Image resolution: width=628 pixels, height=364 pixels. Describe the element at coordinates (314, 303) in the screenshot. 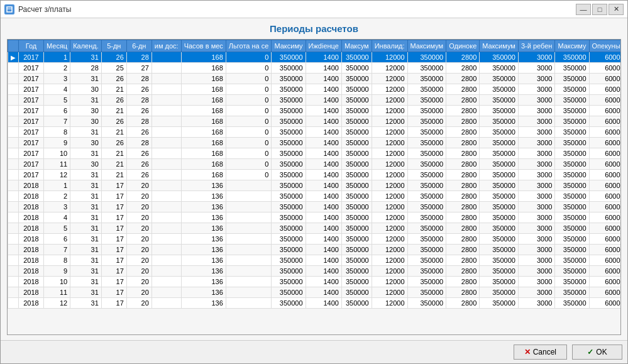

I see `table-row: 2018123117201363500001400350000120003500…` at that location.